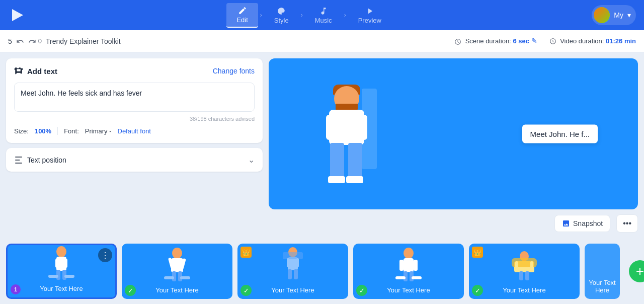  I want to click on nav-step-edit: Edit, so click(242, 15).